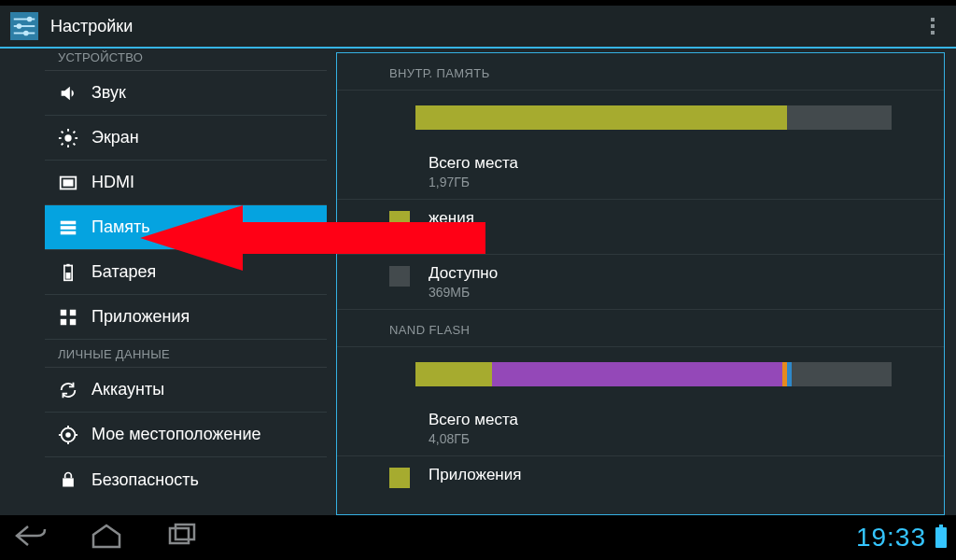 This screenshot has width=956, height=560. What do you see at coordinates (891, 538) in the screenshot?
I see `clock: 19:33` at bounding box center [891, 538].